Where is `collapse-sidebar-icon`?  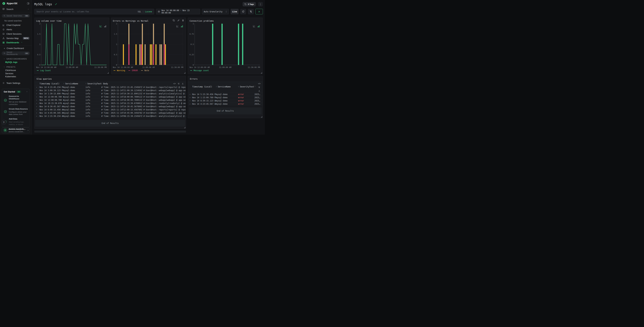
collapse-sidebar-icon is located at coordinates (28, 4).